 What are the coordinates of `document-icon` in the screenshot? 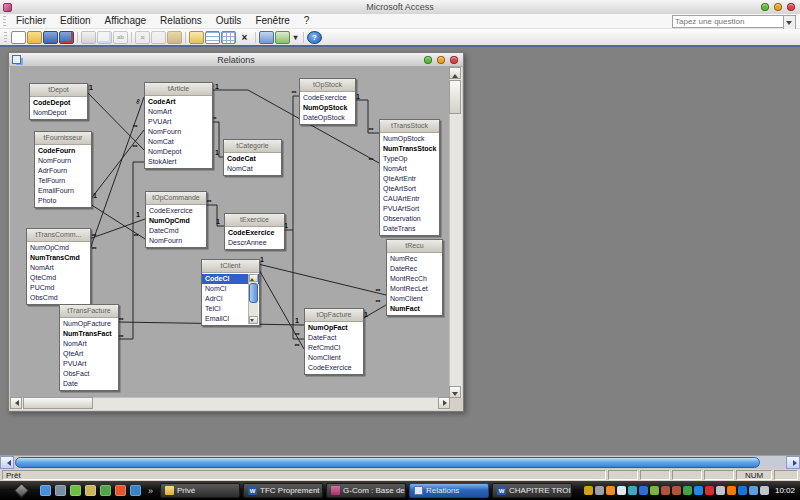 It's located at (622, 490).